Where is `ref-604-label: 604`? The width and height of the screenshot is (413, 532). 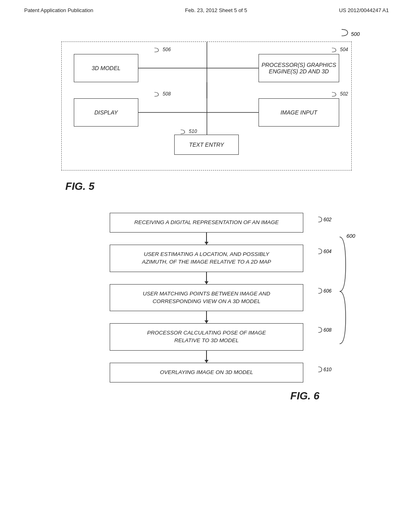
ref-604-label: 604 is located at coordinates (323, 251).